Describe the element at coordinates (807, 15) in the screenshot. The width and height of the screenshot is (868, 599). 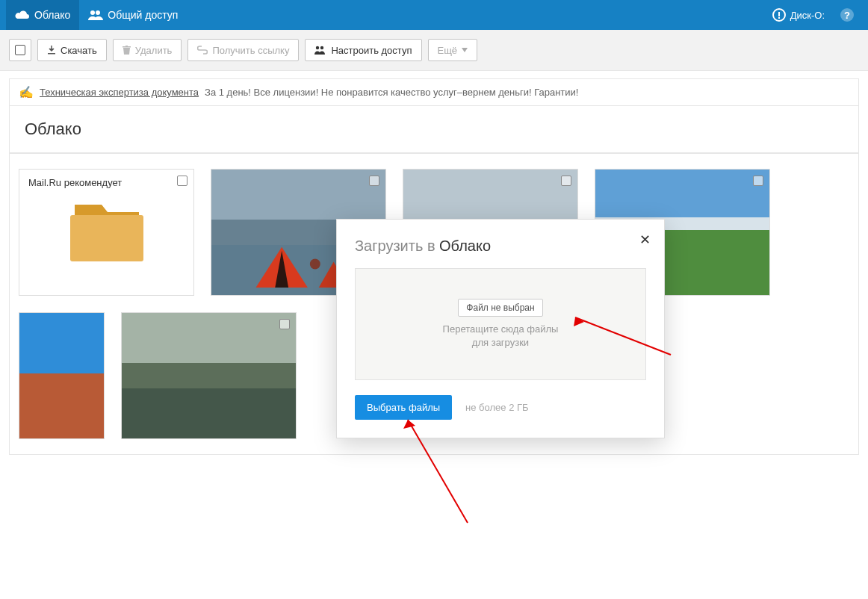
I see `nav-disk-label: Диск-О:` at that location.